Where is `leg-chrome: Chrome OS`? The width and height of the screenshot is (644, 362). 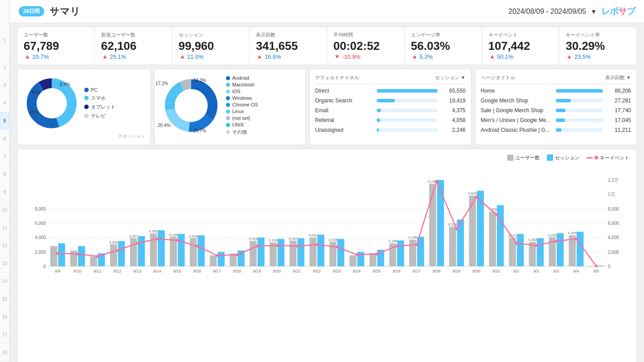
leg-chrome: Chrome OS is located at coordinates (242, 105).